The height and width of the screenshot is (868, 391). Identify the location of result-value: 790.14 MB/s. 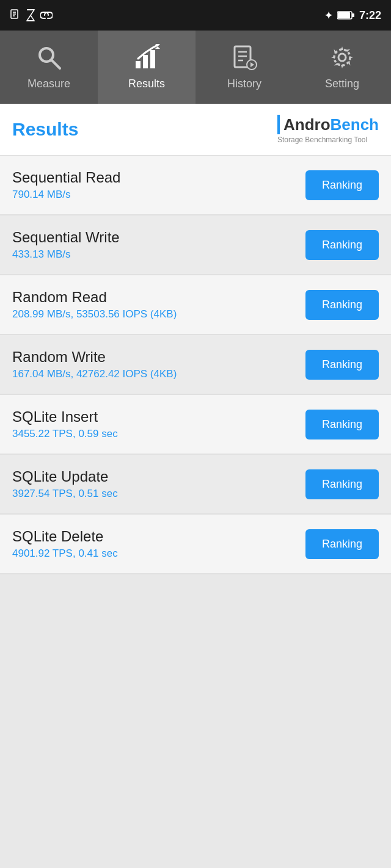
(159, 195).